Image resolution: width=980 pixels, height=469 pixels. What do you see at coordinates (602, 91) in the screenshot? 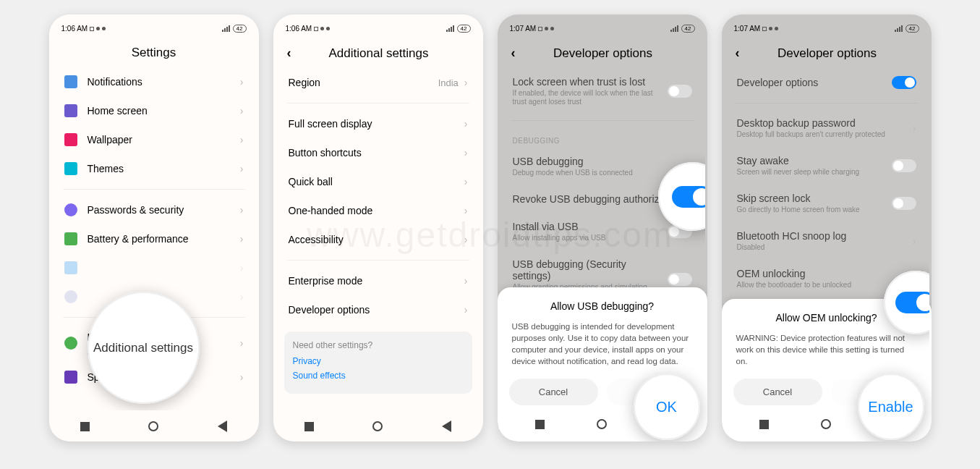
I see `lock-screen-trust-item: Lock screen when trust is lostIf enabled…` at bounding box center [602, 91].